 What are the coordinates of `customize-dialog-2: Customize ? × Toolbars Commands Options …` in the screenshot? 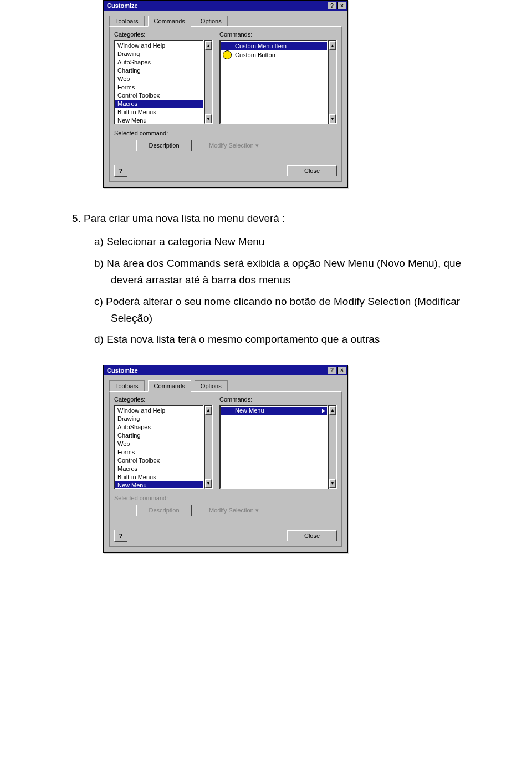 It's located at (226, 459).